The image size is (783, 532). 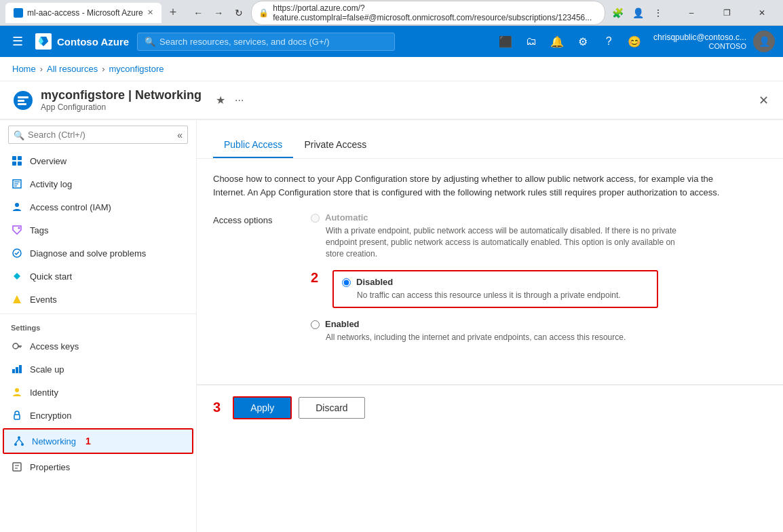 I want to click on directory-icon: 🗂, so click(x=531, y=41).